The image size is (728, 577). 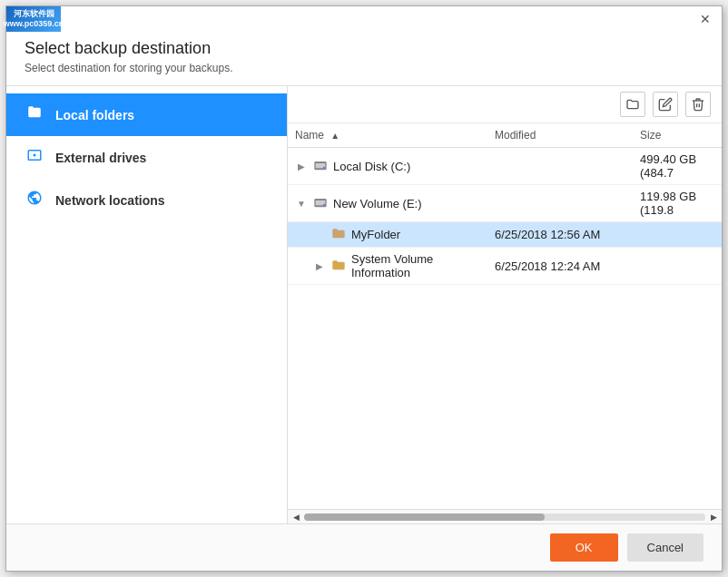 What do you see at coordinates (101, 158) in the screenshot?
I see `external-drives-label: External drives` at bounding box center [101, 158].